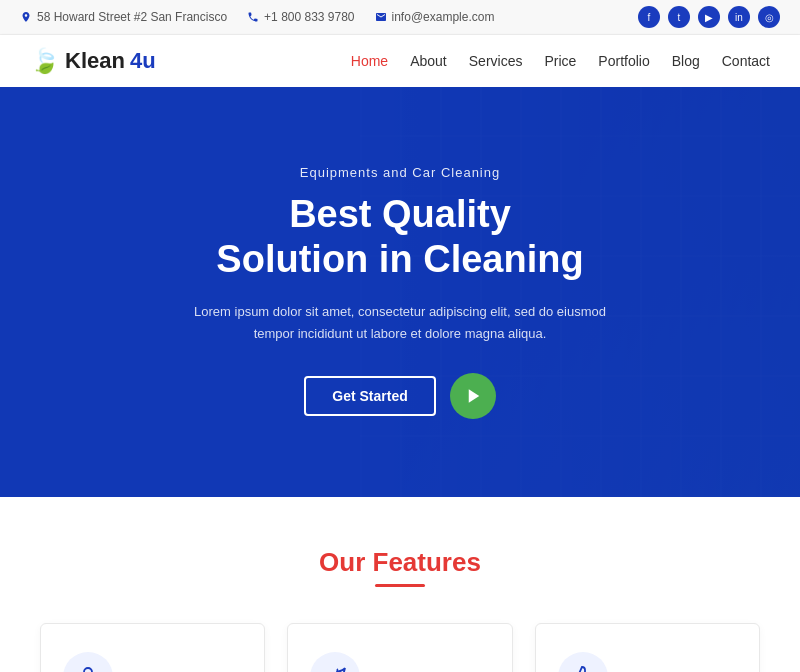 This screenshot has width=800, height=672. What do you see at coordinates (435, 17) in the screenshot?
I see `email-item: info@example.com` at bounding box center [435, 17].